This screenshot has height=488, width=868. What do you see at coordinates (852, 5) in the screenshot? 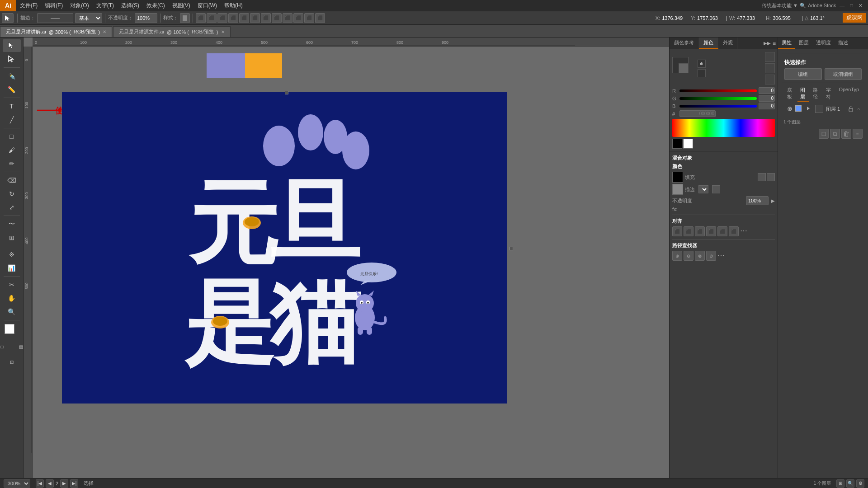
I see `maximize-btn: □` at bounding box center [852, 5].